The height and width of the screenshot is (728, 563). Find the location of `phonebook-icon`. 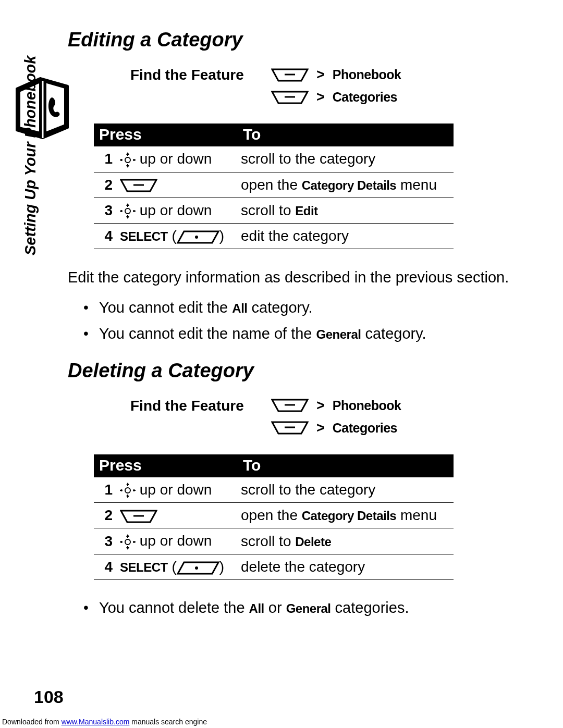

phonebook-icon is located at coordinates (43, 109).